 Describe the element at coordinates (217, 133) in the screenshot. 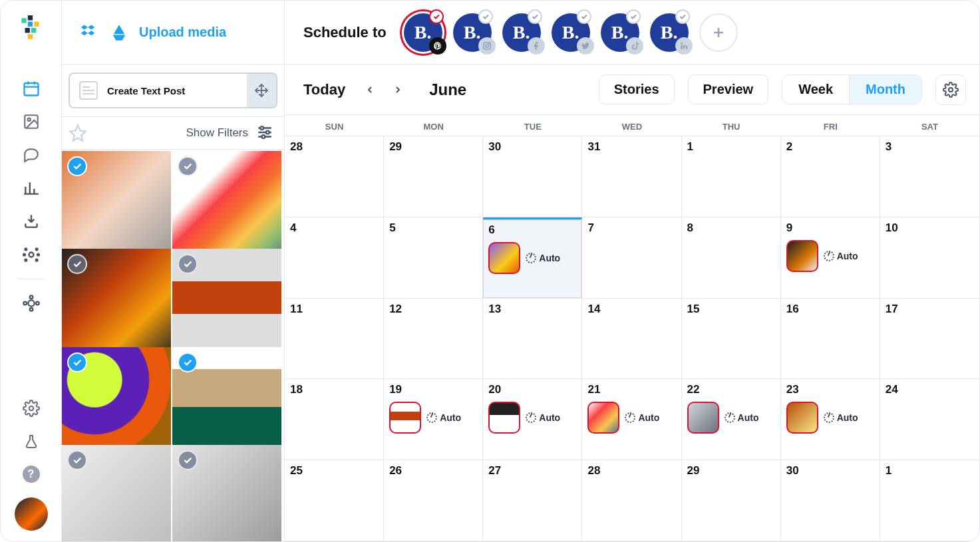

I see `show-filters-button: Show Filters` at that location.